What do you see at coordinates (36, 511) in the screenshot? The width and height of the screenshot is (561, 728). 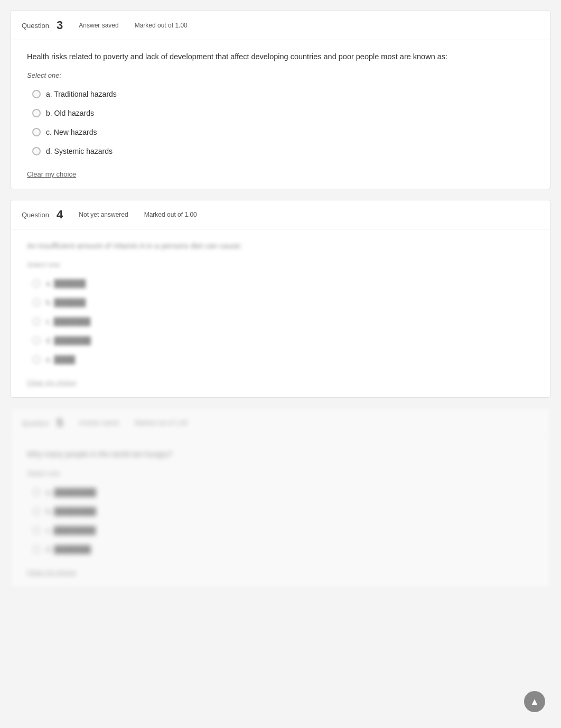 I see `q5-radio-b` at bounding box center [36, 511].